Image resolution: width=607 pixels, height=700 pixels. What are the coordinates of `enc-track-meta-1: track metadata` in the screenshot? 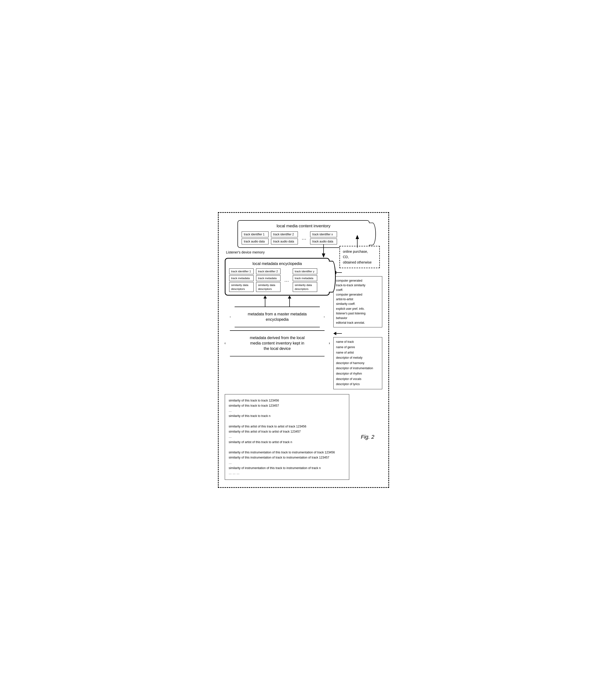 It's located at (242, 278).